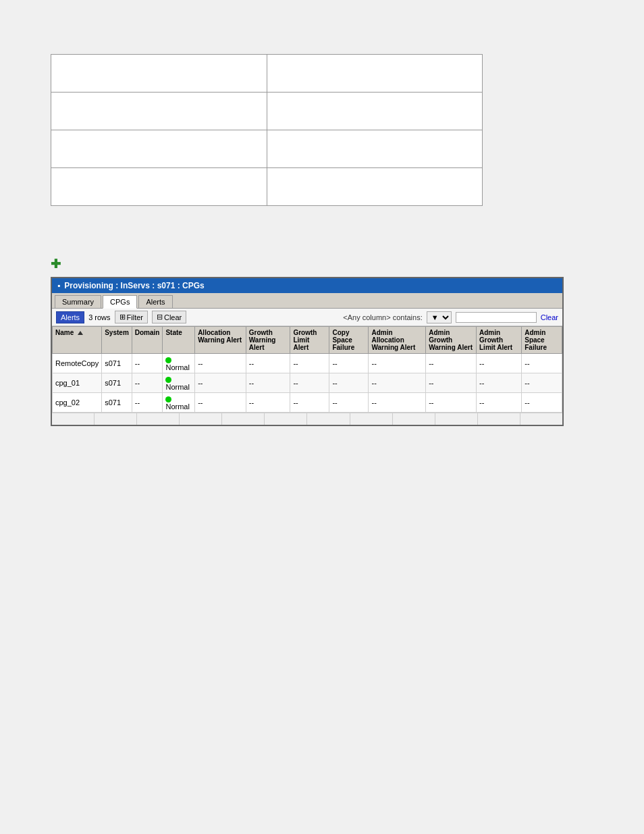 The image size is (644, 834). Describe the element at coordinates (308, 384) in the screenshot. I see `table-row: cpg_01s071--Normal----------------` at that location.